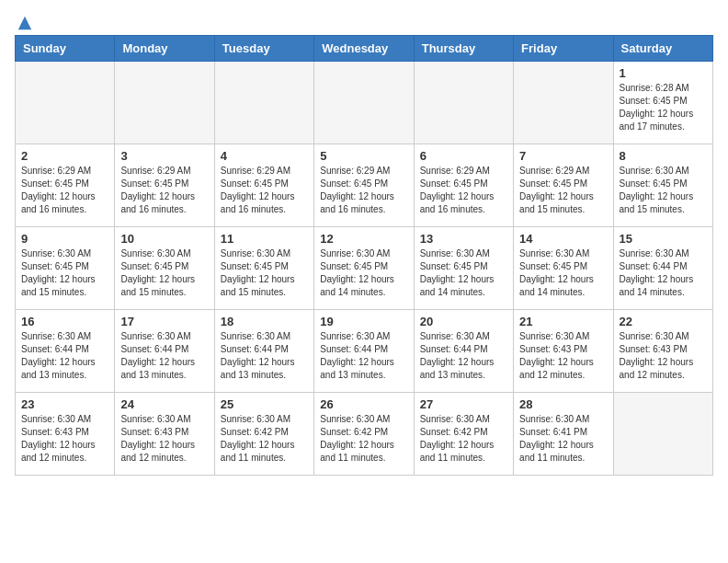  Describe the element at coordinates (463, 156) in the screenshot. I see `day-number: 6` at that location.